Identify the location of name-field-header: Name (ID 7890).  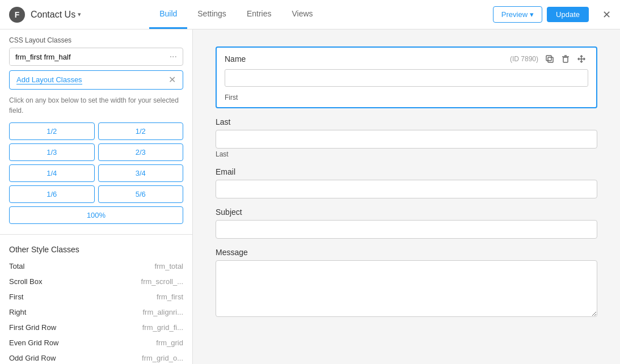
(406, 57).